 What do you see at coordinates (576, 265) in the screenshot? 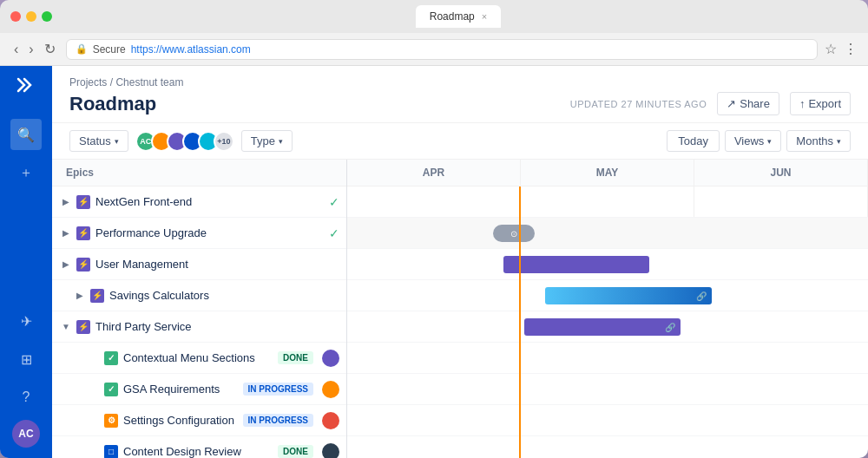
I see `gantt-bar-user-mgmt` at bounding box center [576, 265].